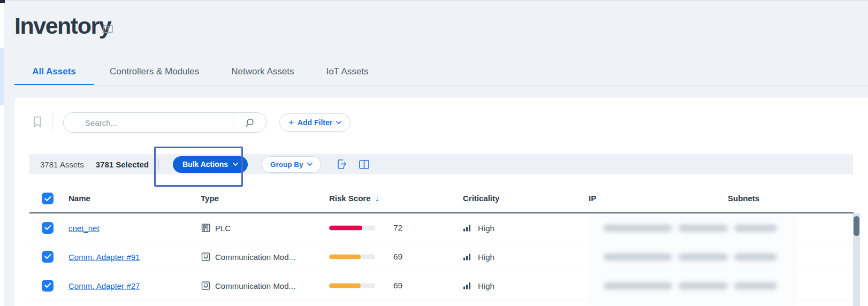 This screenshot has height=306, width=868. Describe the element at coordinates (364, 165) in the screenshot. I see `column-layout-icon` at that location.